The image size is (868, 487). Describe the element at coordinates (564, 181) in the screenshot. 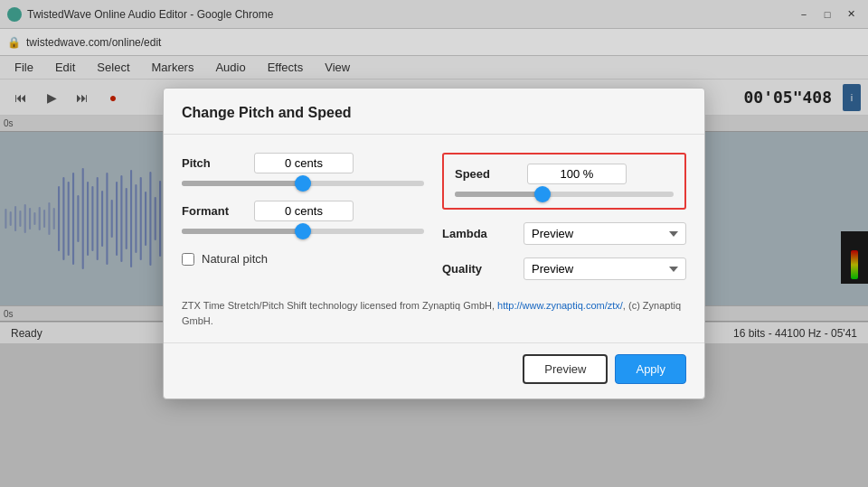

I see `speed-row: Speed` at that location.